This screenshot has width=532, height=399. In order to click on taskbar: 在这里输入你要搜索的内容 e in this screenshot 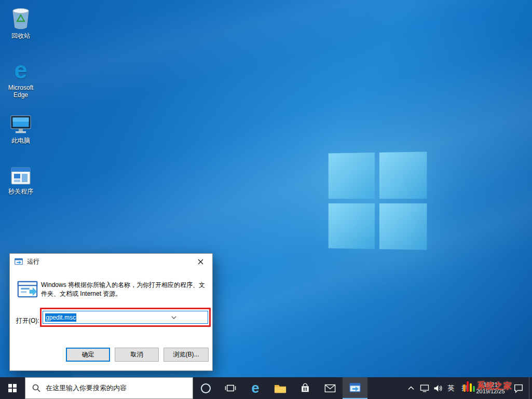, I will do `click(266, 388)`.